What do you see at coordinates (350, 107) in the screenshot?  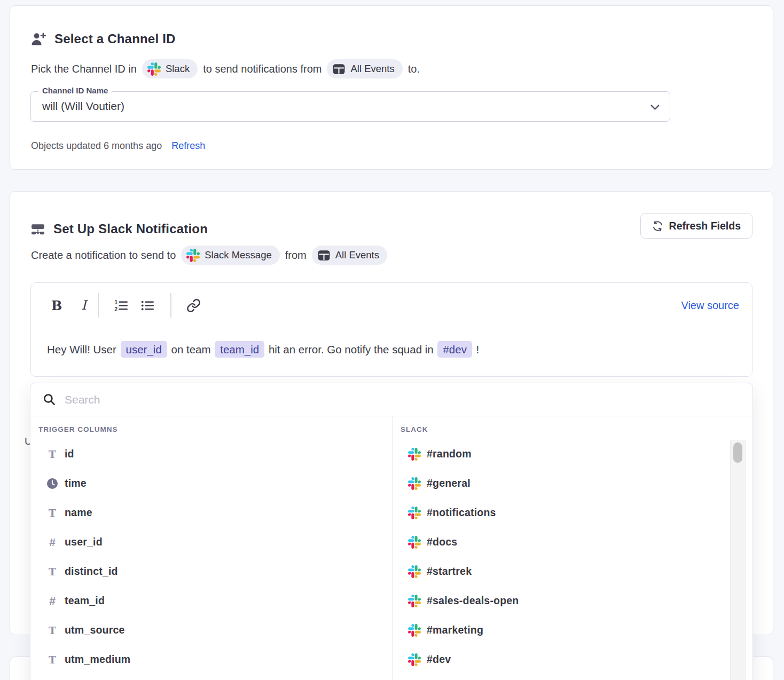 I see `channel-id-select: Channel ID Name will (Will Voutier)` at bounding box center [350, 107].